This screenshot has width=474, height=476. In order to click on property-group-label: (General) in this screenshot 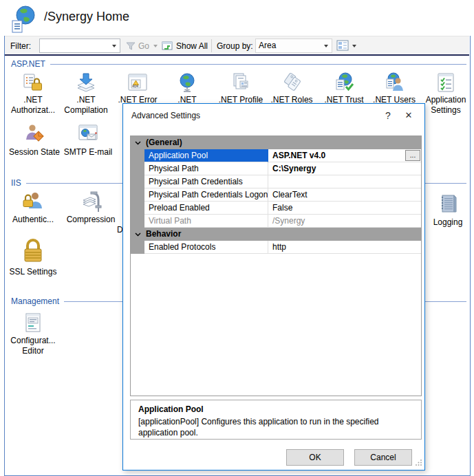, I will do `click(283, 143)`.